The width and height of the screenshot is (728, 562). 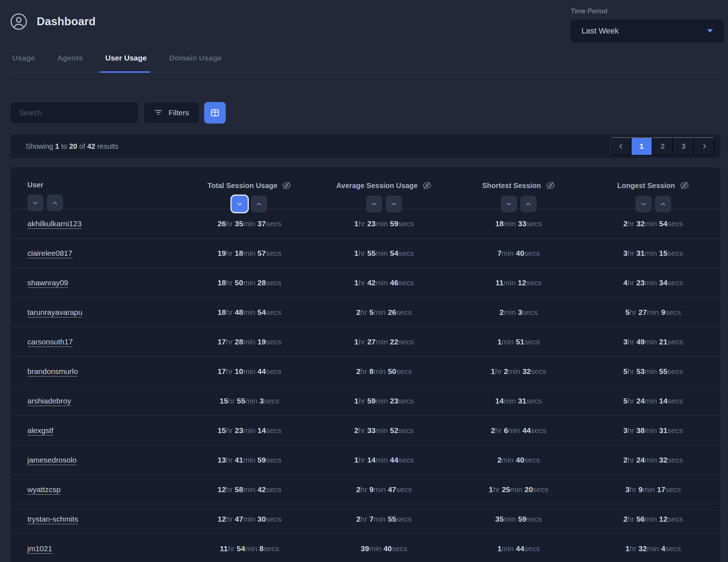 What do you see at coordinates (53, 519) in the screenshot?
I see `user-link-trystan-schmits: trystan-schmits` at bounding box center [53, 519].